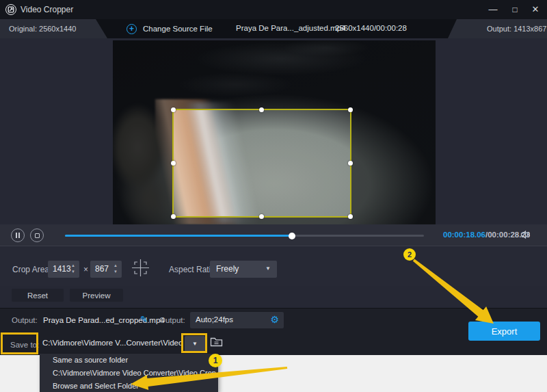 The width and height of the screenshot is (547, 392). I want to click on output-size-tab: Output: 1413x867, so click(498, 29).